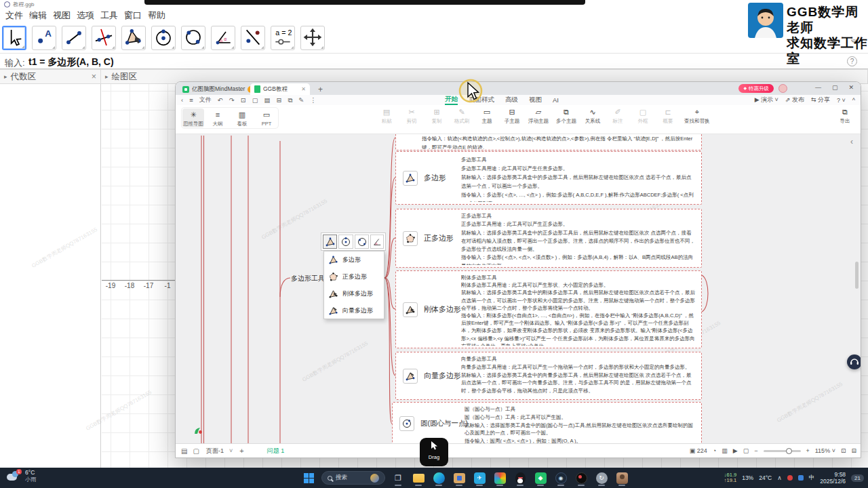 The height and width of the screenshot is (488, 868). What do you see at coordinates (765, 478) in the screenshot?
I see `temperature: 24°C` at bounding box center [765, 478].